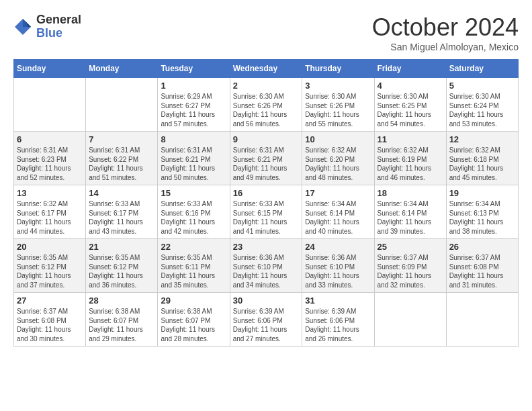  Describe the element at coordinates (410, 158) in the screenshot. I see `calendar-day-cell: 11Sunrise: 6:32 AMSunset: 6:19 PMDayligh…` at that location.